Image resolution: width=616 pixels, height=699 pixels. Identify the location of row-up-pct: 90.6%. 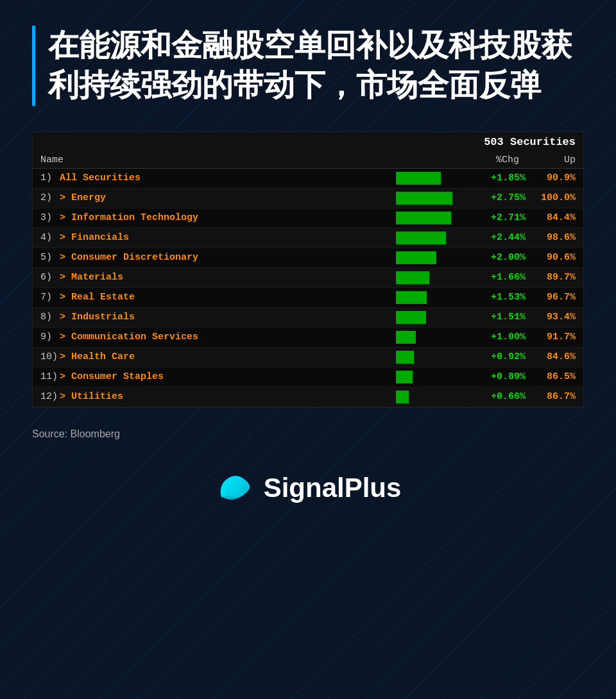
(553, 258).